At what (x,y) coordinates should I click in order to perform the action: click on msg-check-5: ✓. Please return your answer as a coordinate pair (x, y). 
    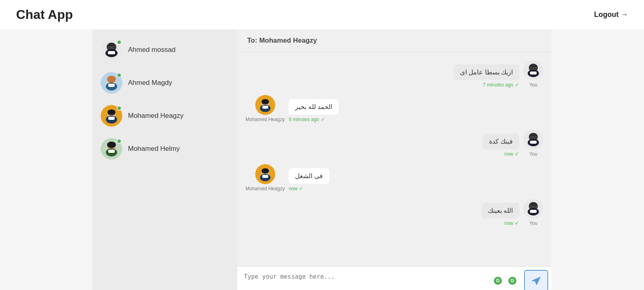
    Looking at the image, I should click on (517, 223).